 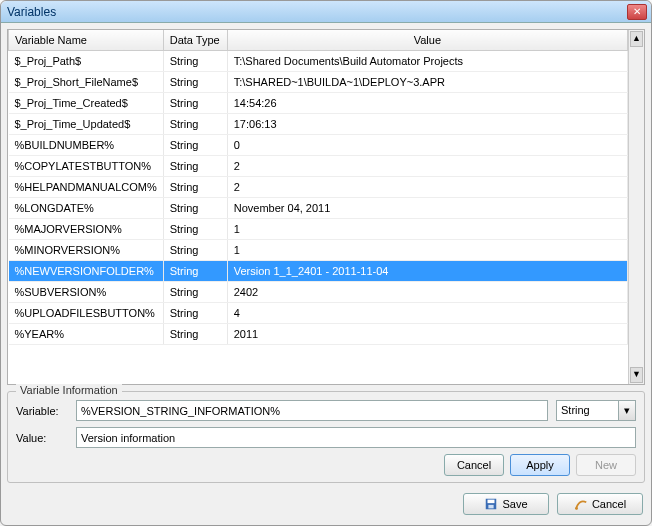 I want to click on dropdown-value: String, so click(x=588, y=410).